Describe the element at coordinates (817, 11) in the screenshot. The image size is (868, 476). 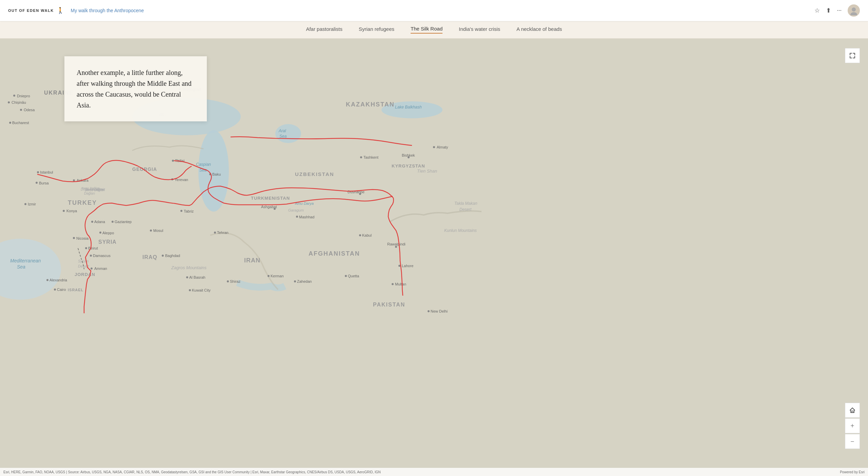
I see `bookmark-icon: ☆` at that location.